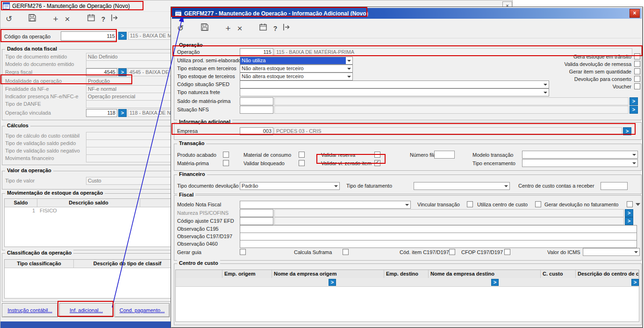 Image resolution: width=644 pixels, height=328 pixels. I want to click on codigo-ajuste-c197-lookup-button: >, so click(629, 221).